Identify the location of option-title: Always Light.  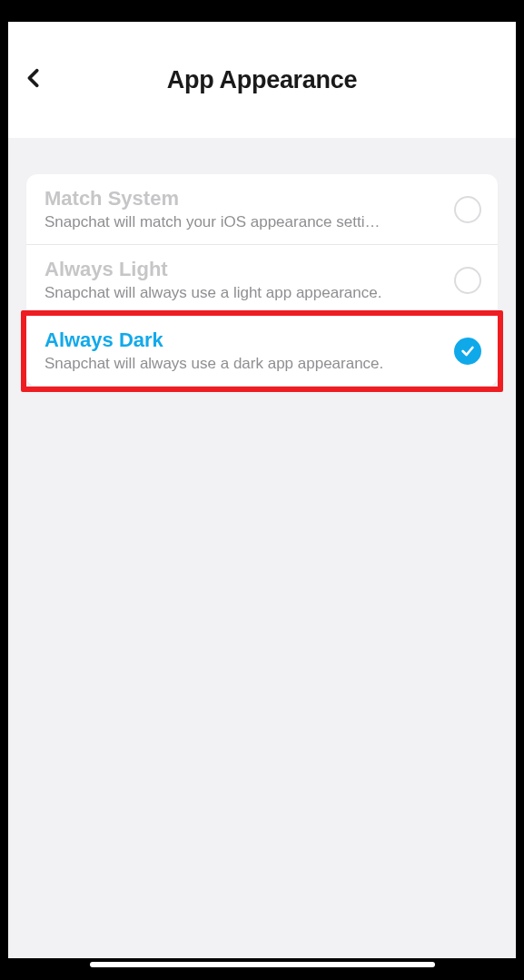
(240, 270).